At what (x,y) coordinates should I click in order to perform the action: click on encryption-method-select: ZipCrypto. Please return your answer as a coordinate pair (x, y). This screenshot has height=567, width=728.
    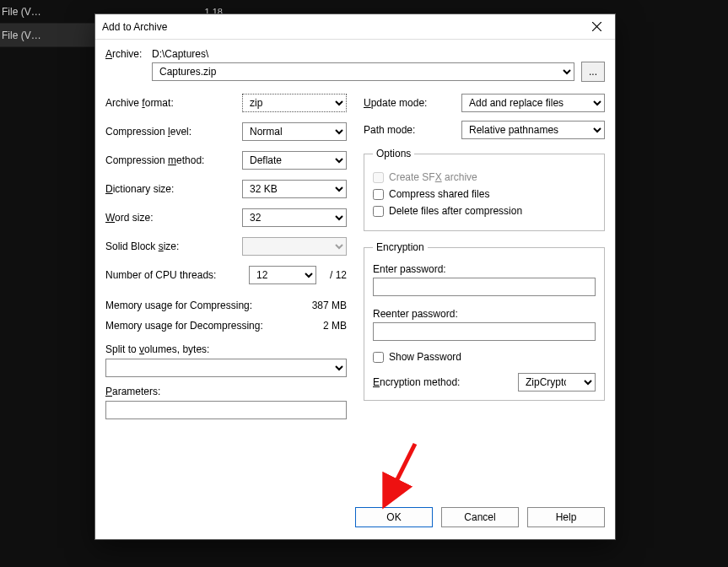
    Looking at the image, I should click on (557, 382).